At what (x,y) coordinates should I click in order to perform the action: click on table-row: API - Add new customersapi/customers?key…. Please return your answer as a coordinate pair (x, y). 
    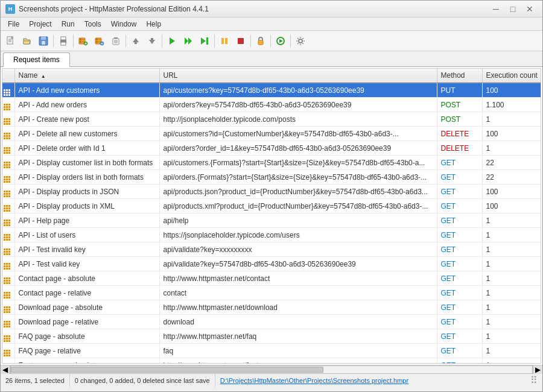
    Looking at the image, I should click on (272, 90).